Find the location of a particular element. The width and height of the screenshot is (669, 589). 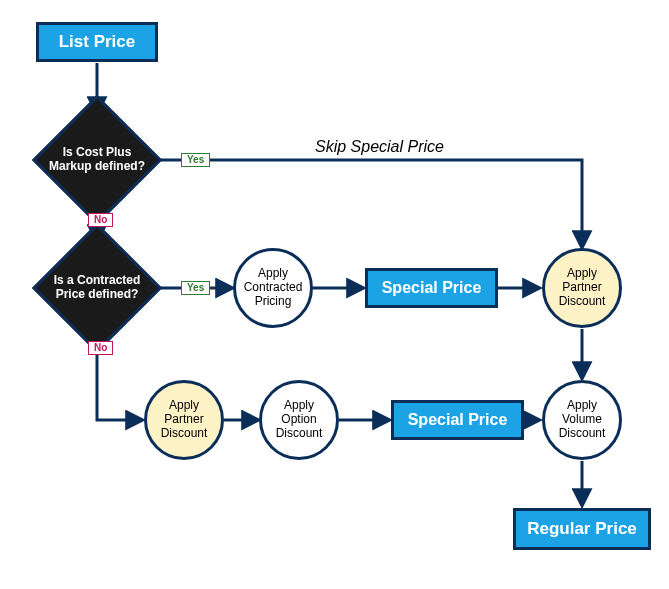

annotation-text: Skip Special Price is located at coordinates (380, 146).